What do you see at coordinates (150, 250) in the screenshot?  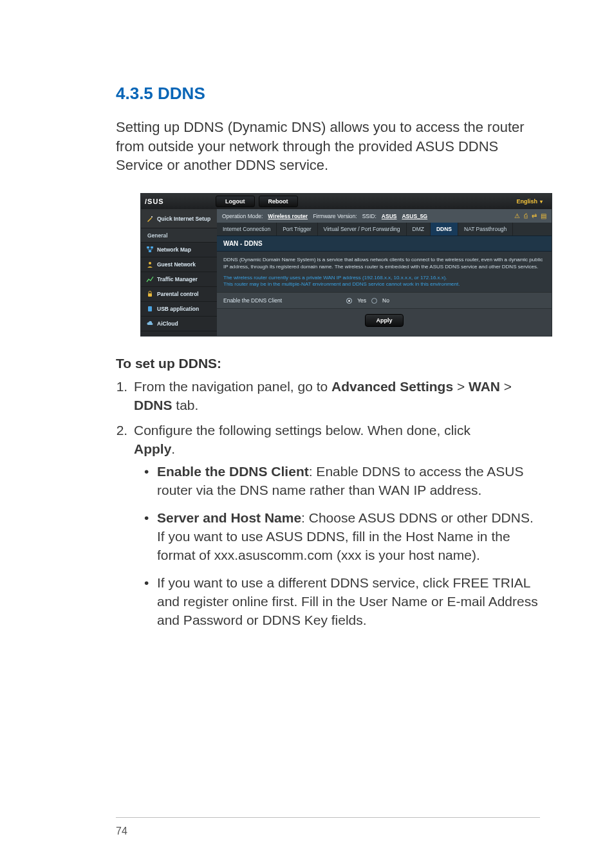 I see `network-icon` at bounding box center [150, 250].